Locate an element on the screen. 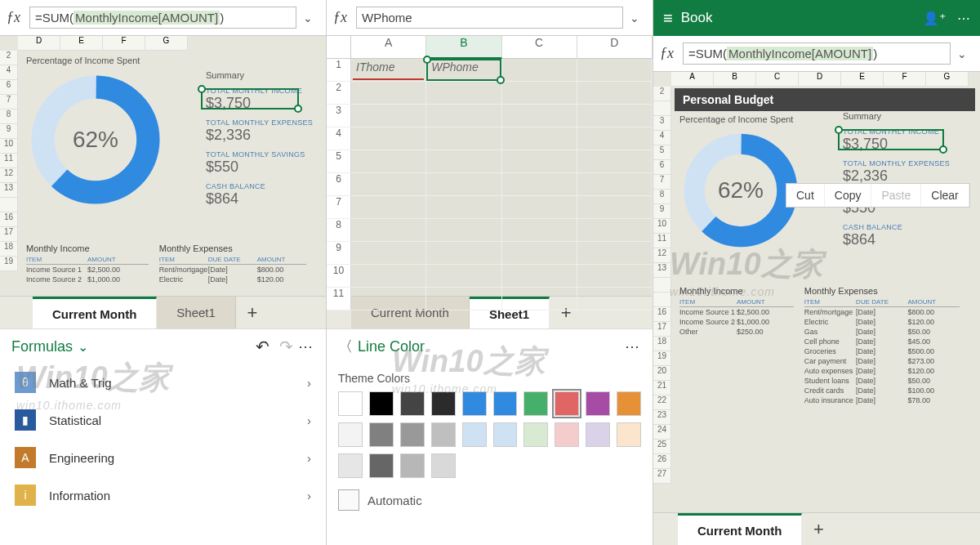  row-header: 21 is located at coordinates (662, 388).